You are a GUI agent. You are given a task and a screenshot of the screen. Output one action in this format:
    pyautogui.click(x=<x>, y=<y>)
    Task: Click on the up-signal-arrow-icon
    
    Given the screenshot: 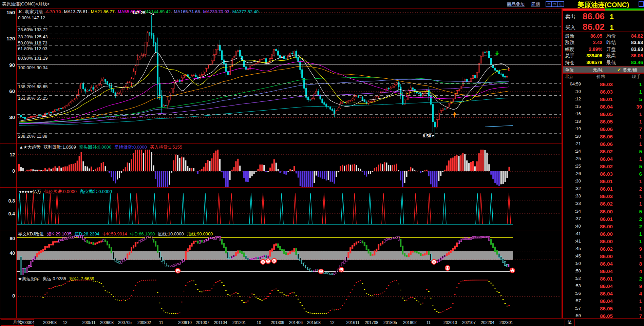 What is the action you would take?
    pyautogui.click(x=455, y=115)
    